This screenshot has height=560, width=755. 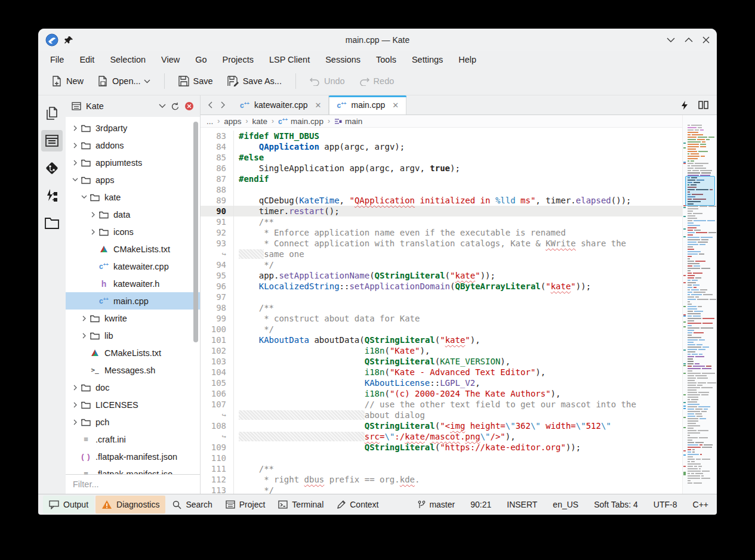 What do you see at coordinates (132, 370) in the screenshot?
I see `tree-item-messages.sh: >_Messages.sh` at bounding box center [132, 370].